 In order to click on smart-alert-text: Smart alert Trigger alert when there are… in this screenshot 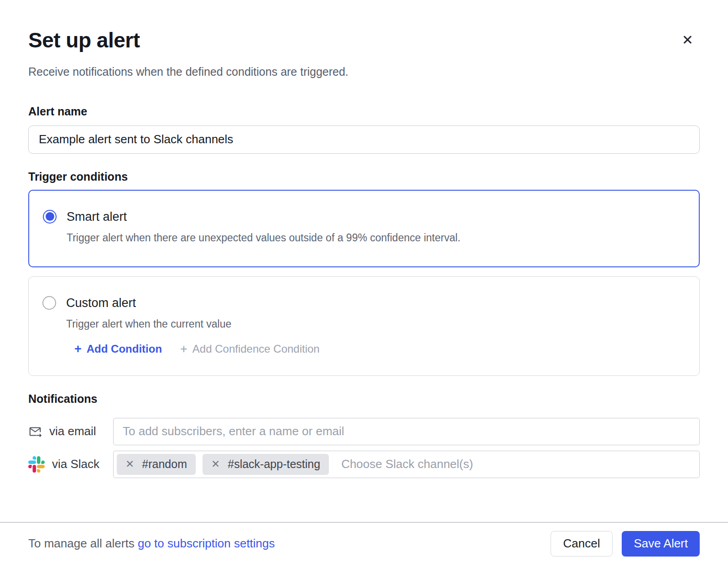, I will do `click(264, 227)`.